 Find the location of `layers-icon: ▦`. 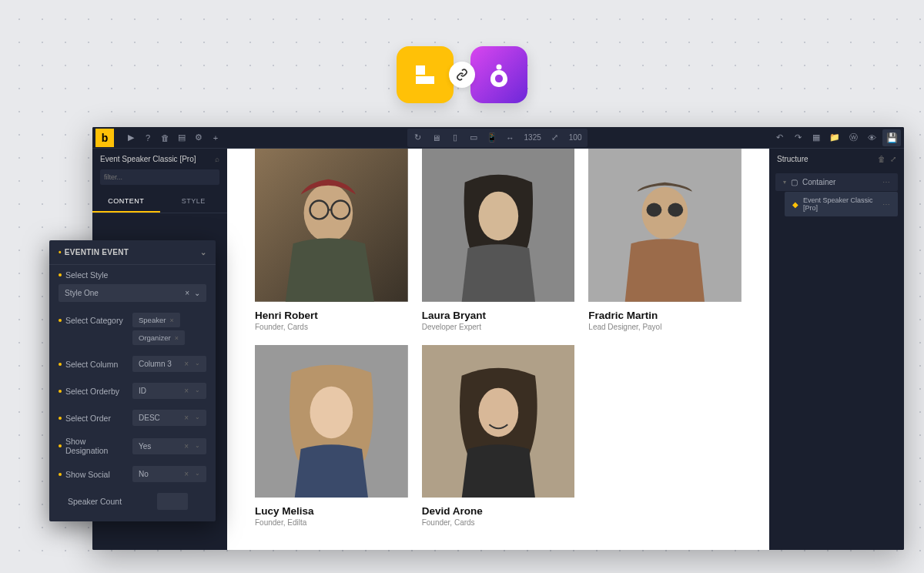

layers-icon: ▦ is located at coordinates (816, 138).